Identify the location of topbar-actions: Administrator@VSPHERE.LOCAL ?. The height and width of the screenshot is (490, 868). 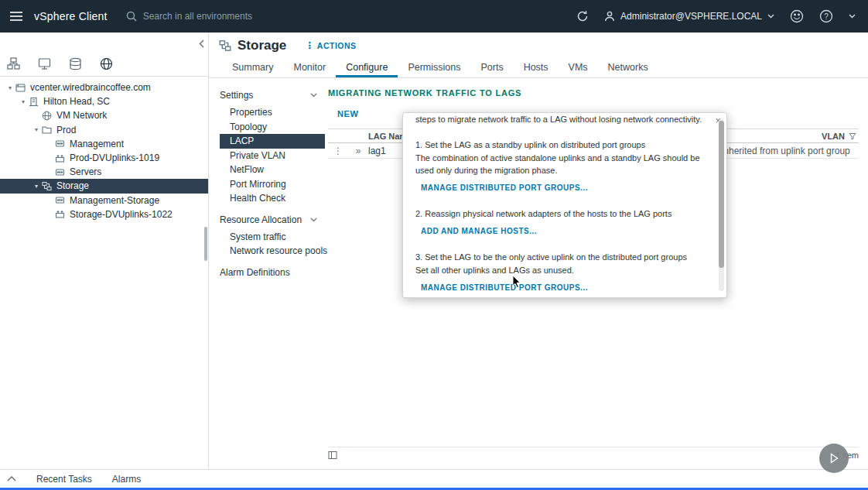
(716, 16).